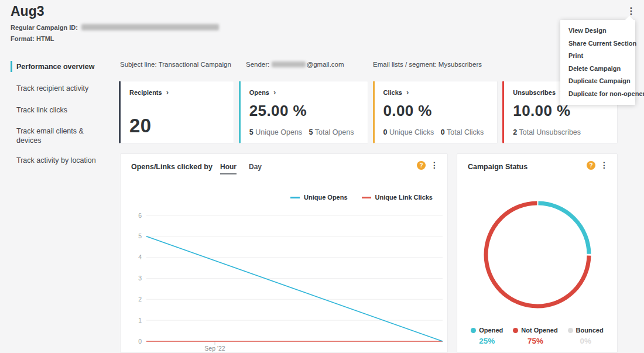  Describe the element at coordinates (304, 111) in the screenshot. I see `opens-value: 25.00 %` at that location.